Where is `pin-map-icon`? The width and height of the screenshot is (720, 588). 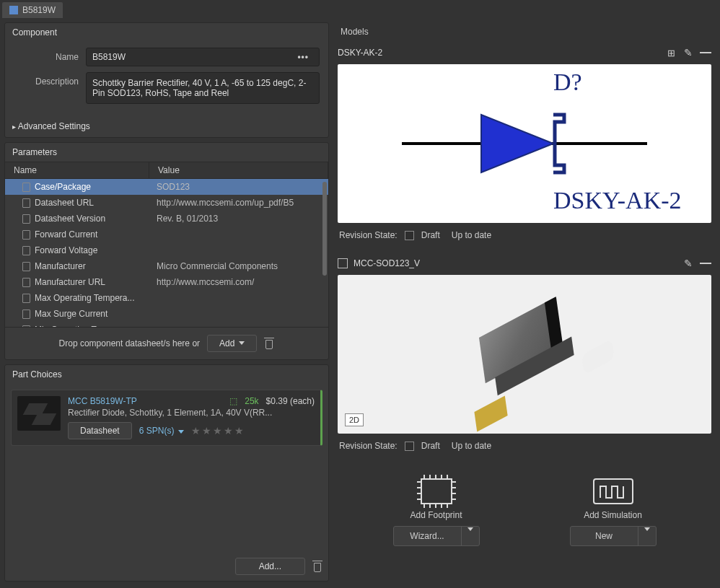 pin-map-icon is located at coordinates (671, 53).